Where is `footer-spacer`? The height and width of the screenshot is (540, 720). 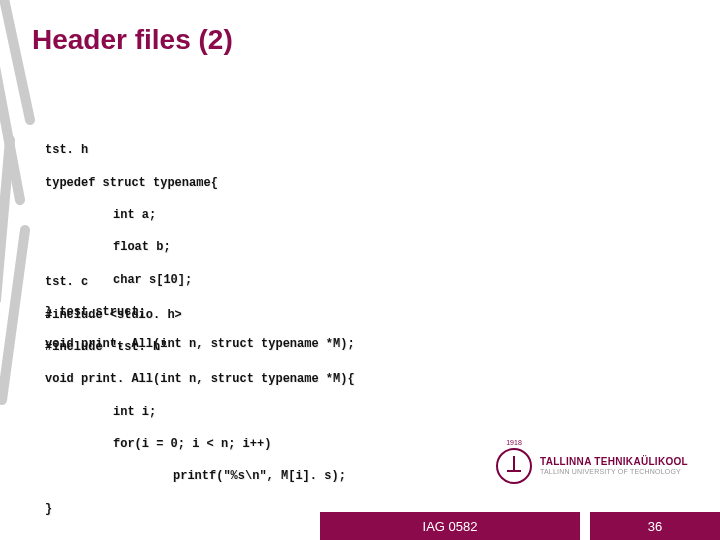 footer-spacer is located at coordinates (160, 526).